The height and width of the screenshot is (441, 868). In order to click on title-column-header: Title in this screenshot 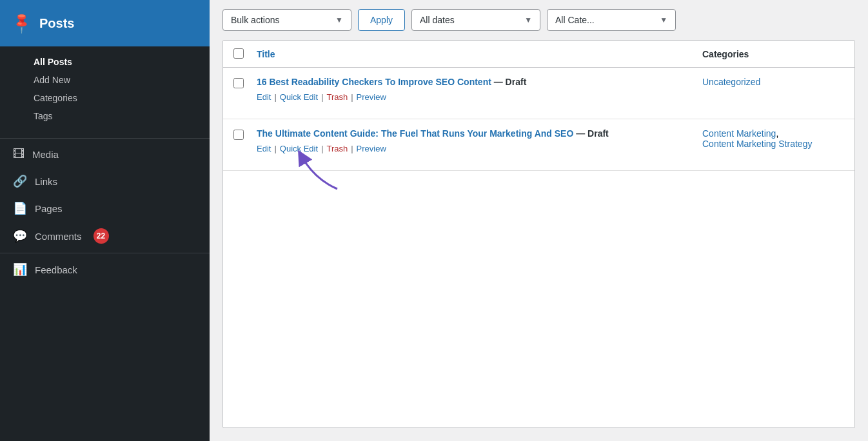, I will do `click(480, 54)`.